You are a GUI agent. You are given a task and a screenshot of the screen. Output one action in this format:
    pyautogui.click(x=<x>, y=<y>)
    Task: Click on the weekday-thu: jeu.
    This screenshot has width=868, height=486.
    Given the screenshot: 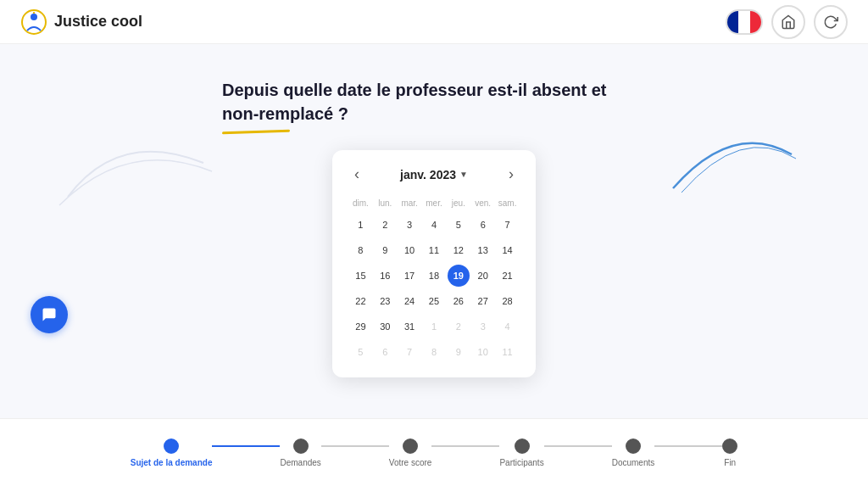 What is the action you would take?
    pyautogui.click(x=458, y=204)
    